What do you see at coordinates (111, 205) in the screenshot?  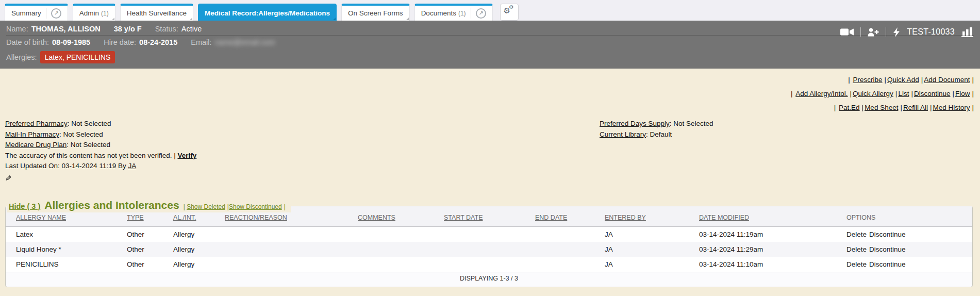 I see `section-title: Allergies and Intolerances` at bounding box center [111, 205].